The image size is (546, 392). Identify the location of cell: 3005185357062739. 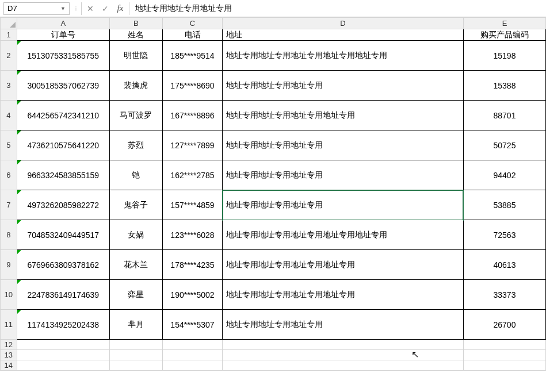
(63, 86).